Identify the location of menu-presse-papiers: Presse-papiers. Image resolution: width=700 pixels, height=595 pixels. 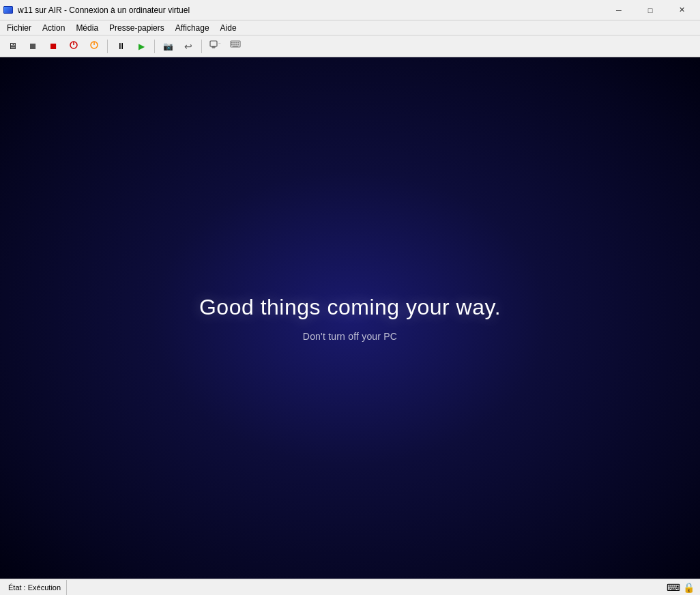
(136, 28).